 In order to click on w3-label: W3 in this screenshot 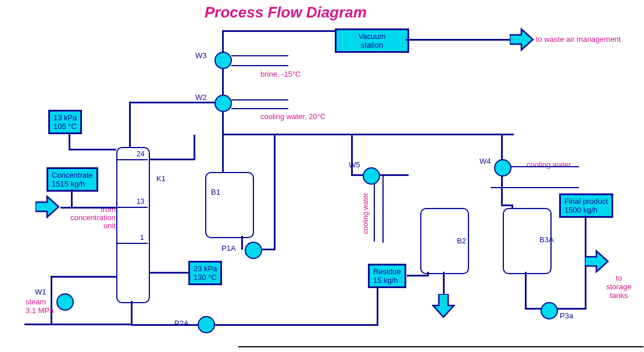, I will do `click(201, 56)`.